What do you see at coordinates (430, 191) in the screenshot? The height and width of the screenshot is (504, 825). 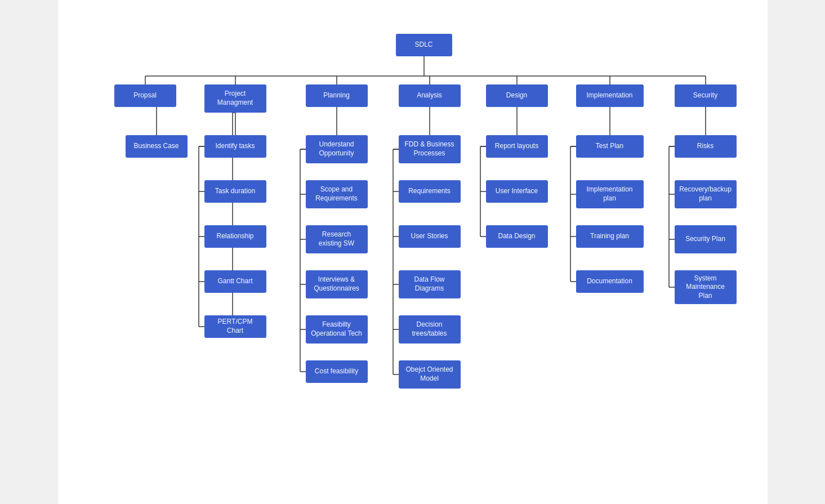 I see `node-requirements: Requirements` at bounding box center [430, 191].